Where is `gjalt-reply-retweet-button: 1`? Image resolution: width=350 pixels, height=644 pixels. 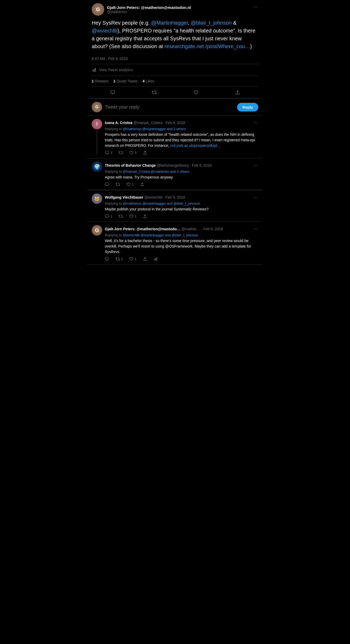 gjalt-reply-retweet-button: 1 is located at coordinates (119, 259).